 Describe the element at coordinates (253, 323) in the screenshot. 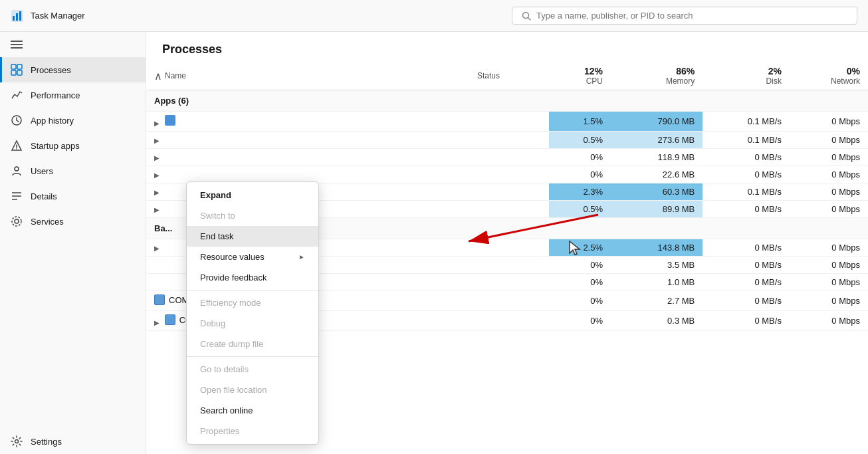

I see `ctx-item-debug: Debug` at that location.